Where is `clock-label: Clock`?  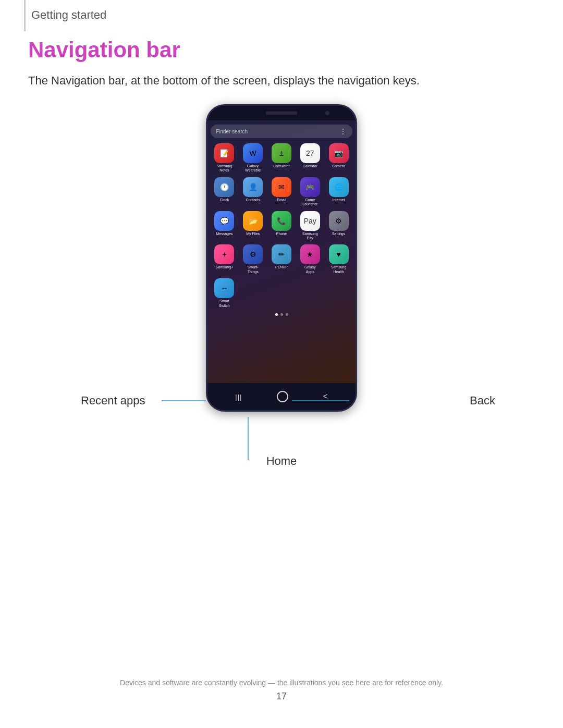
clock-label: Clock is located at coordinates (225, 200).